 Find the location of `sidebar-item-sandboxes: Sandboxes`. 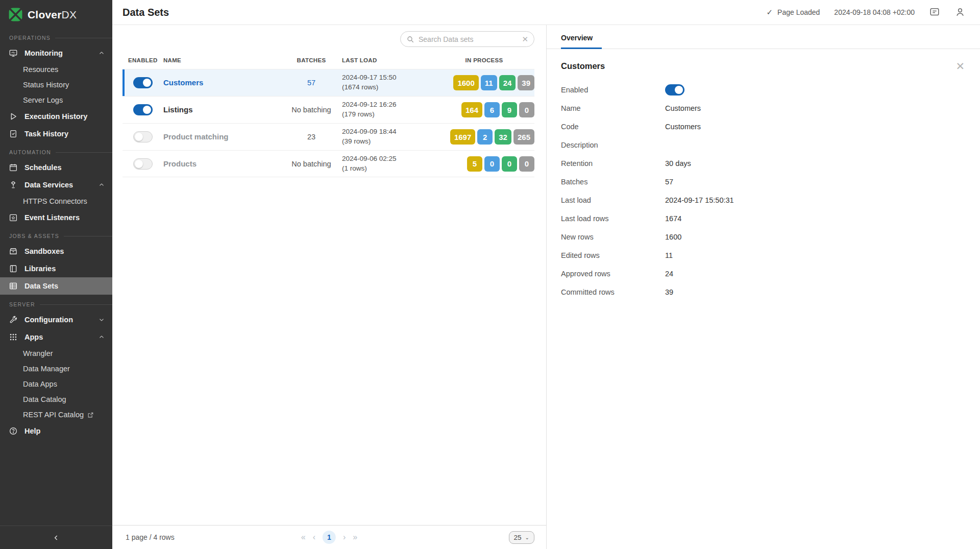

sidebar-item-sandboxes: Sandboxes is located at coordinates (56, 251).